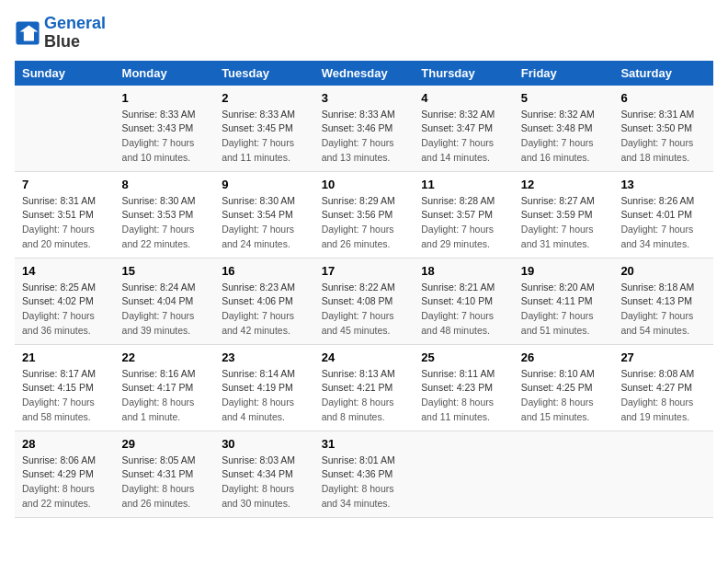 The image size is (728, 563). I want to click on day-info: Sunrise: 8:21 AM Sunset: 4:10 PM Dayligh…, so click(463, 309).